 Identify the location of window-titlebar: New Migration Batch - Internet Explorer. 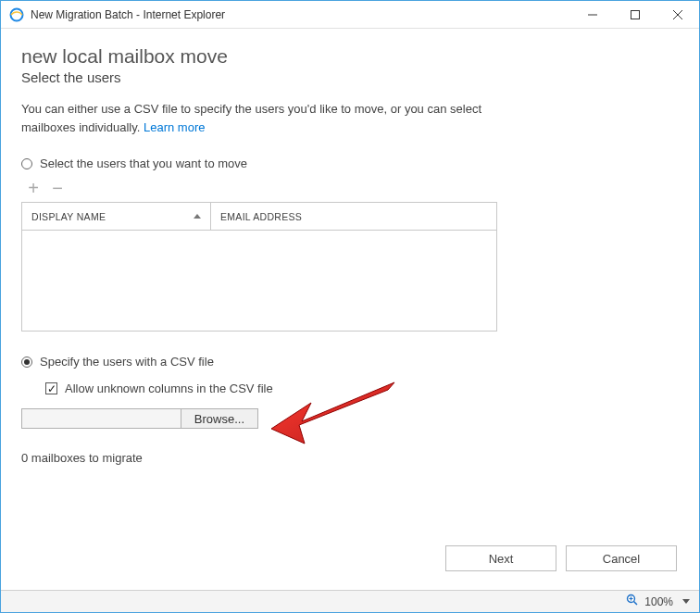
(350, 15).